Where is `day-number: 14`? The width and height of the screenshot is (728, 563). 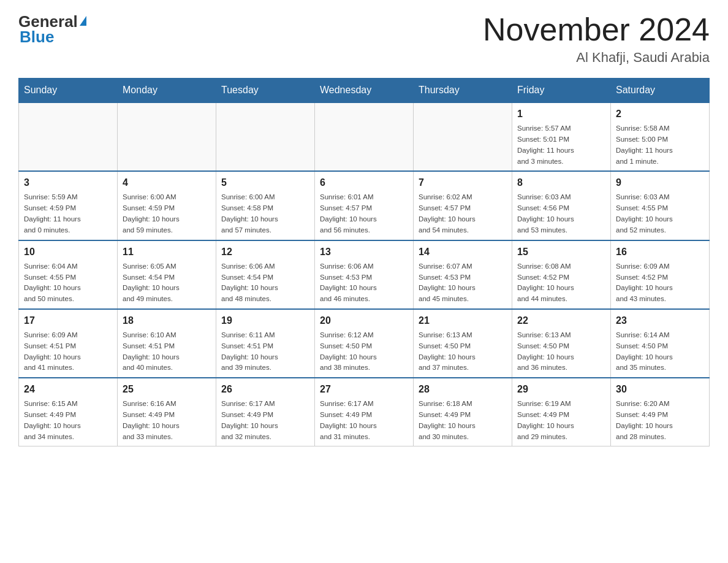 day-number: 14 is located at coordinates (463, 252).